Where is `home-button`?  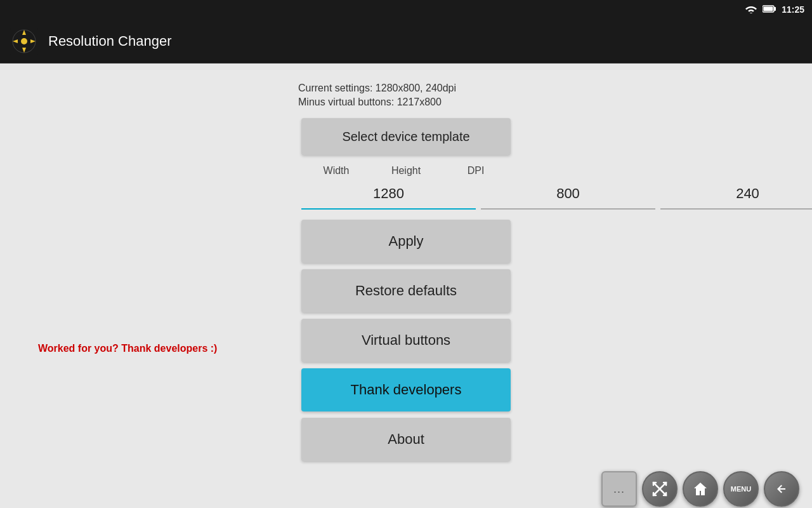 home-button is located at coordinates (700, 489).